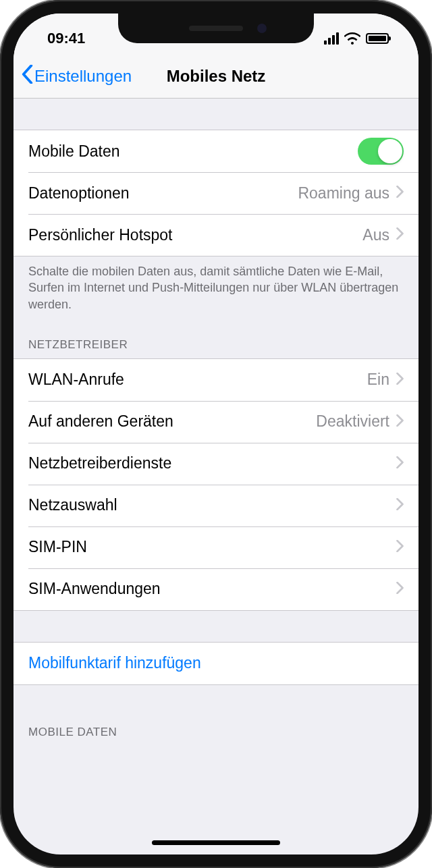 The height and width of the screenshot is (868, 432). Describe the element at coordinates (381, 151) in the screenshot. I see `mobile-data-toggle` at that location.